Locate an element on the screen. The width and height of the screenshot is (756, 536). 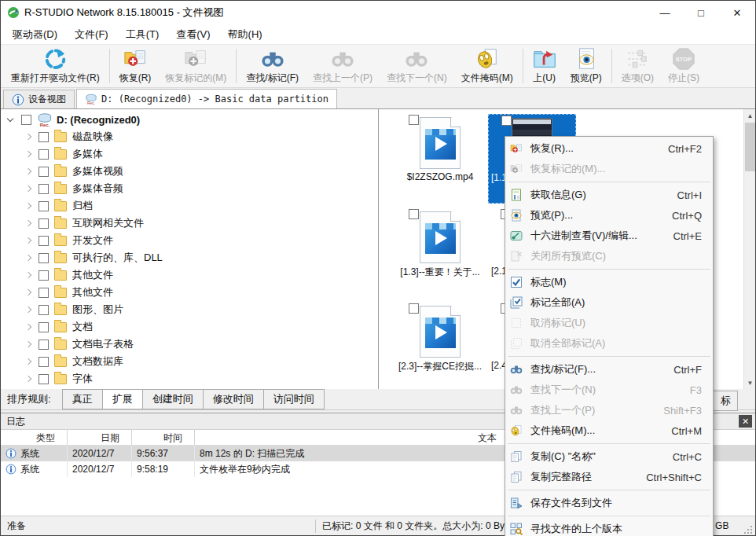
context-menu-item: 文件掩码(M)...Ctrl+M is located at coordinates (609, 431).